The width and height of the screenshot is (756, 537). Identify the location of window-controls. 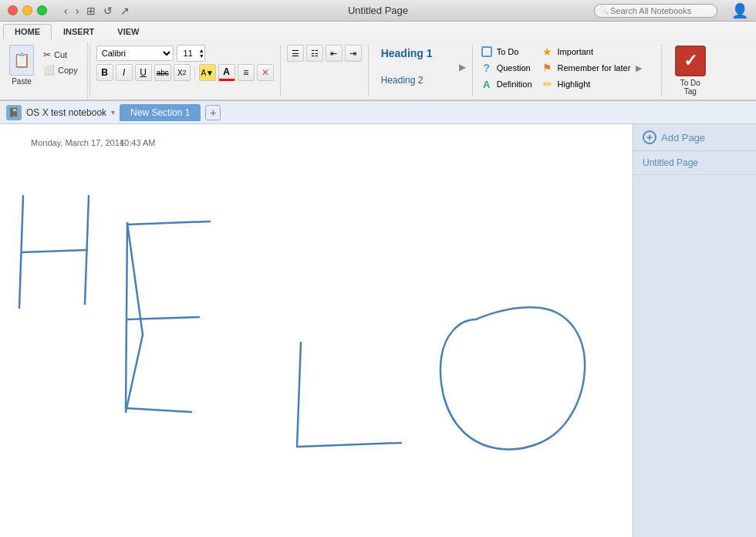
(28, 11).